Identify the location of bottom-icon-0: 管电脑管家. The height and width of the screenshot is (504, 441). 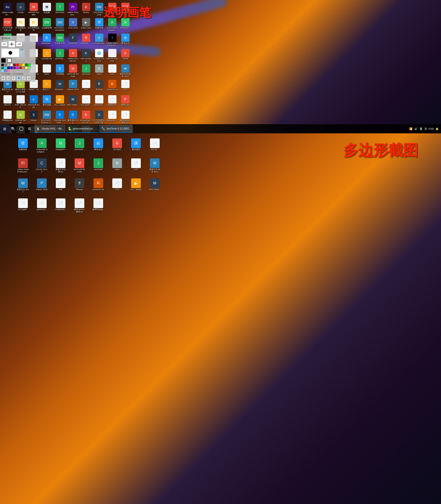
(23, 148).